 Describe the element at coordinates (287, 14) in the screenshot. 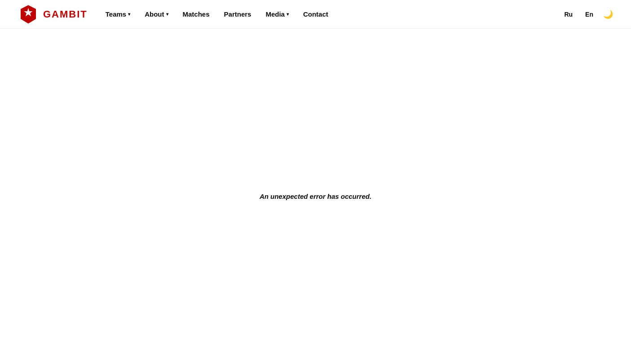

I see `media-chevron-icon: ▾` at that location.